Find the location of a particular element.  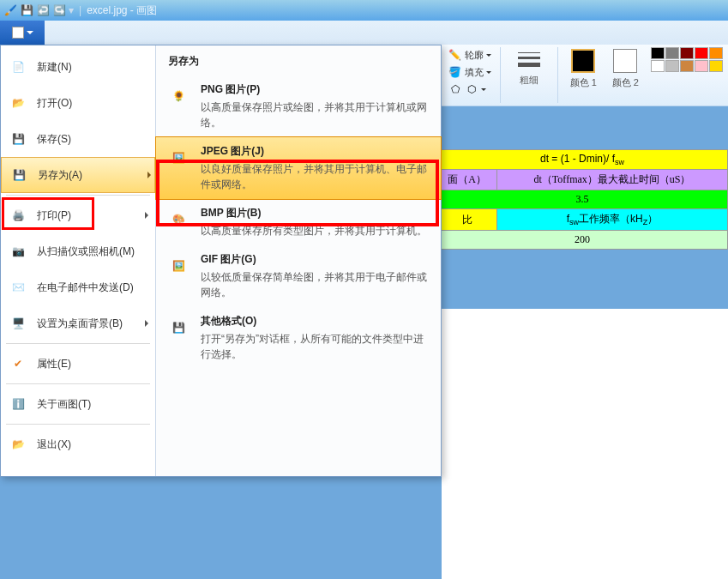

shape-hex-icon: ⬡ is located at coordinates (472, 89).